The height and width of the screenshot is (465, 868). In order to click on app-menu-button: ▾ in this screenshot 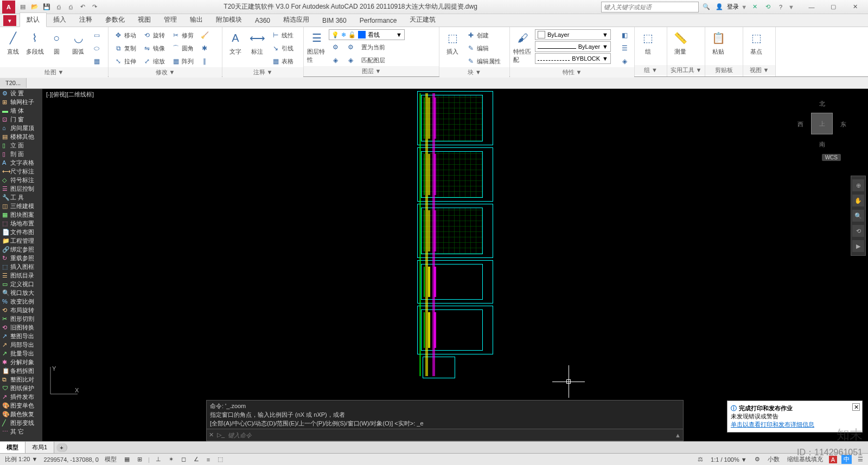, I will do `click(10, 21)`.